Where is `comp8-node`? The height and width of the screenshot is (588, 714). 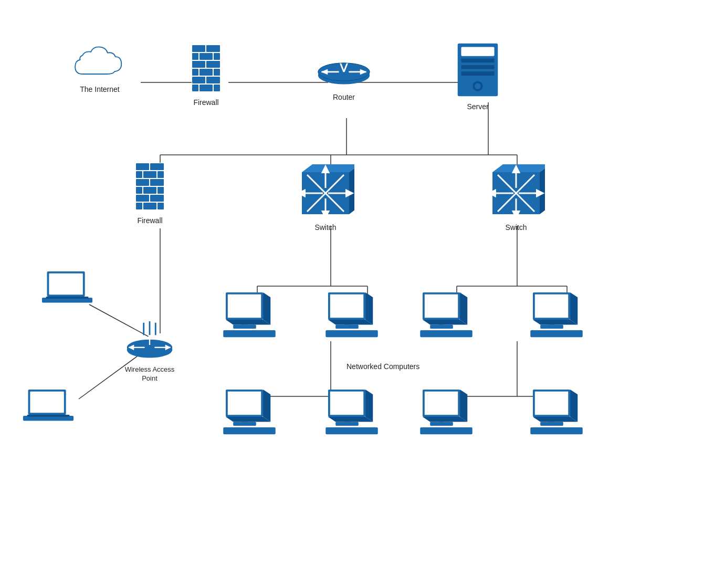
comp8-node is located at coordinates (556, 412).